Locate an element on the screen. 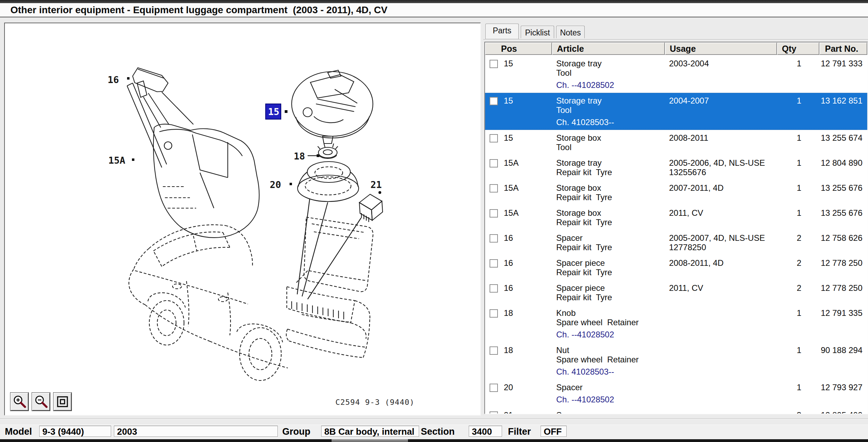  usage-line: 2005-2006, 4D, NLS-USE is located at coordinates (723, 163).